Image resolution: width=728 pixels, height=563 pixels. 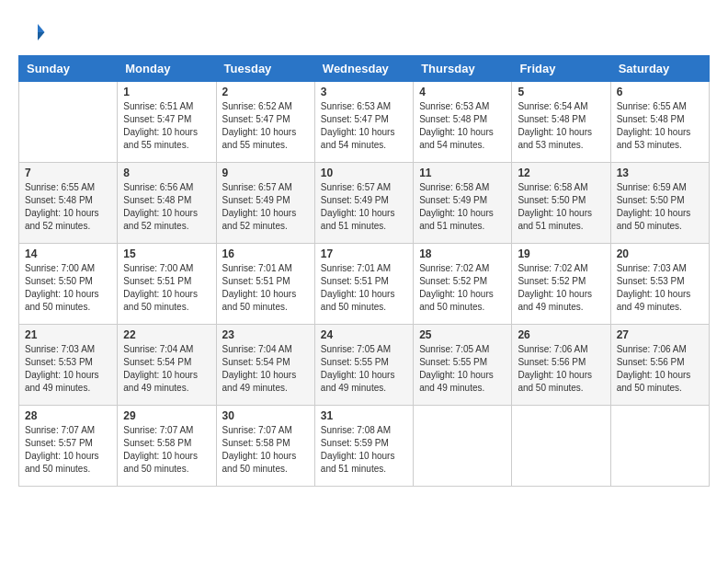 I want to click on calendar-cell: 2Sunrise: 6:52 AM Sunset: 5:47 PM Daylig…, so click(x=265, y=122).